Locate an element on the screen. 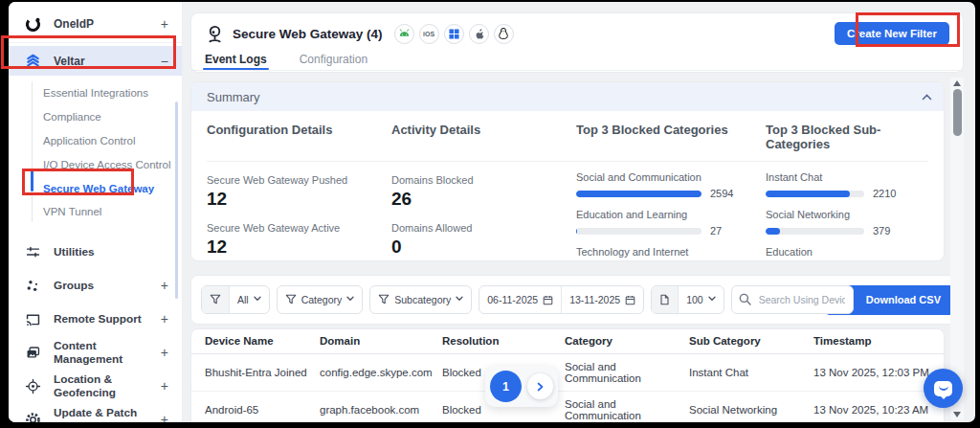 This screenshot has height=428, width=980. sidebar-item-secure-web-gateway: Secure Web Gateway is located at coordinates (96, 188).